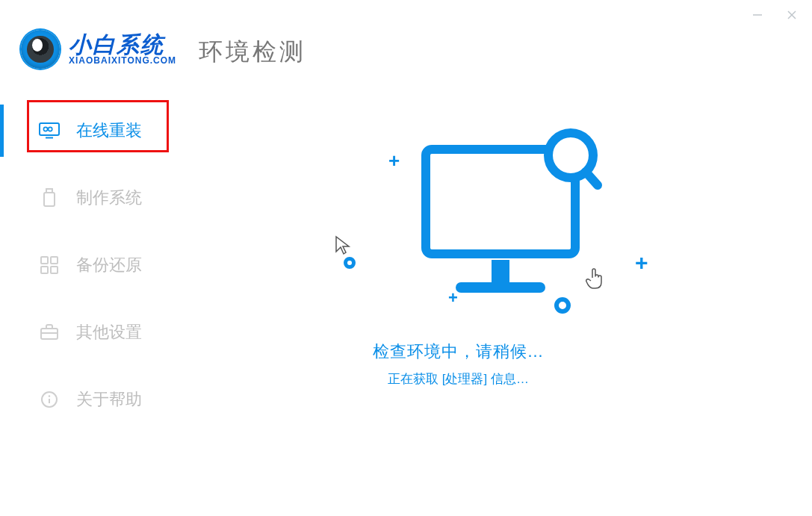 Image resolution: width=812 pixels, height=516 pixels. I want to click on logo-text-cn: 小白系统, so click(123, 45).